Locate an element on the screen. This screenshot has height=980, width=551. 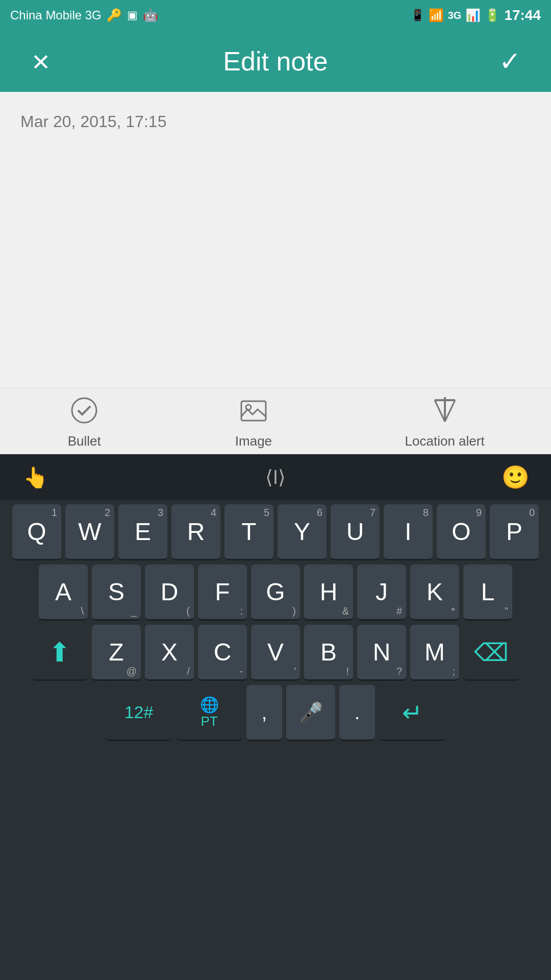
key-j: J# is located at coordinates (382, 593).